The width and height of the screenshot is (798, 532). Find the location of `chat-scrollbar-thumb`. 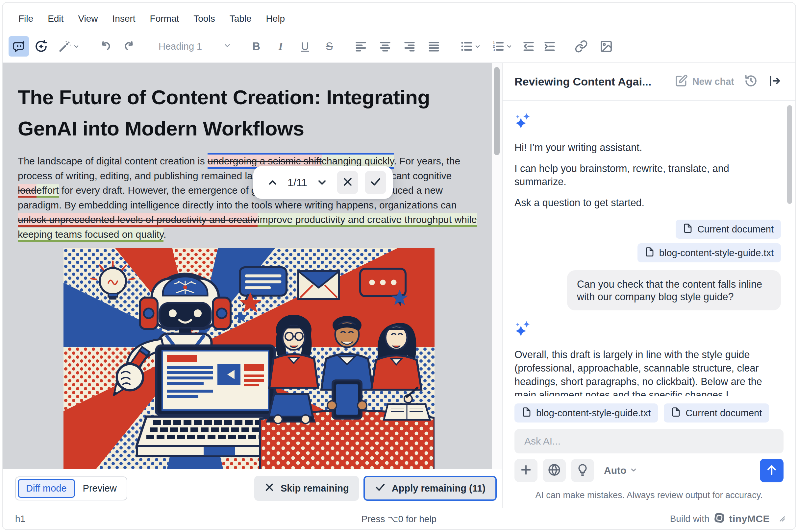

chat-scrollbar-thumb is located at coordinates (790, 155).